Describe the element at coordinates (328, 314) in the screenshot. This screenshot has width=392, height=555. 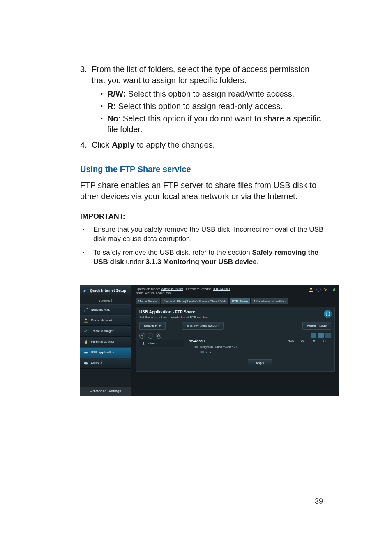
I see `reload-button` at that location.